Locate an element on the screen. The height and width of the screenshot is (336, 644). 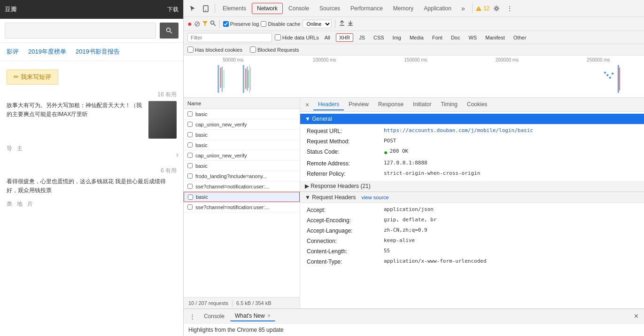
request-name-6: frodo_landing?include=anony... is located at coordinates (246, 176).